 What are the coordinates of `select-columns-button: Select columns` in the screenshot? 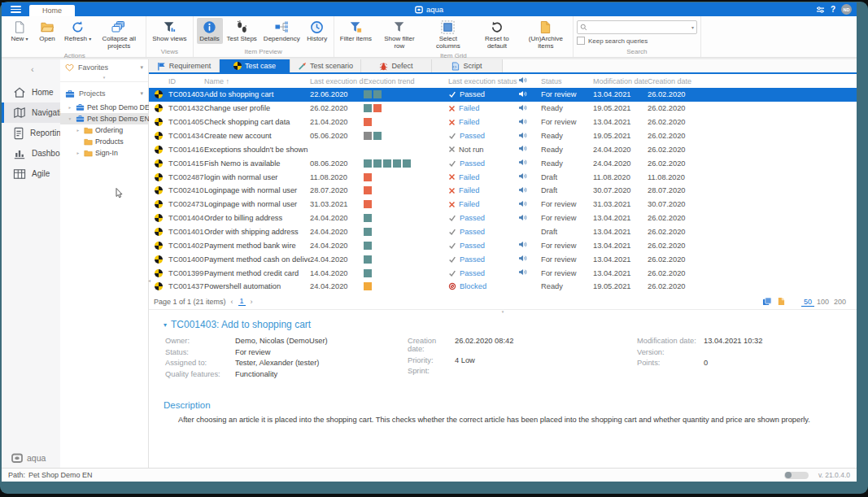 It's located at (448, 34).